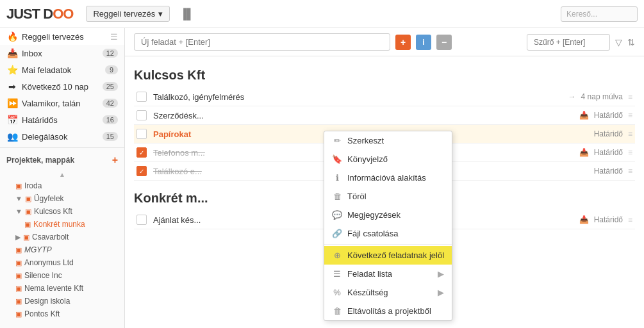  I want to click on filter-input, so click(568, 42).